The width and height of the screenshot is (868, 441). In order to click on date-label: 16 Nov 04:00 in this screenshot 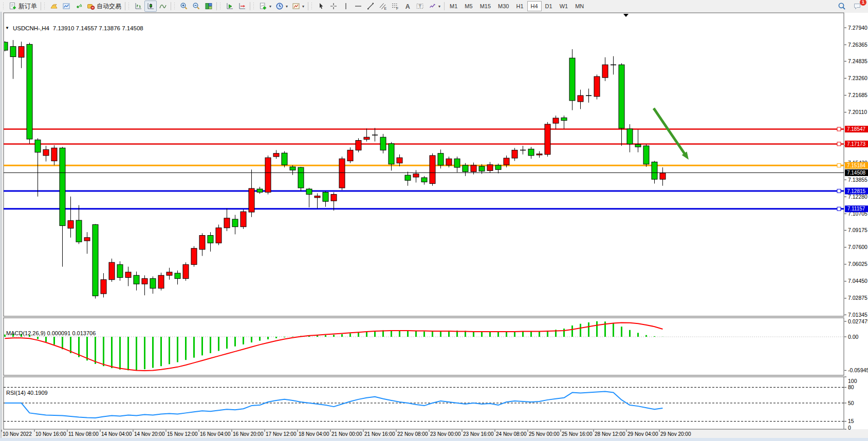, I will do `click(215, 434)`.